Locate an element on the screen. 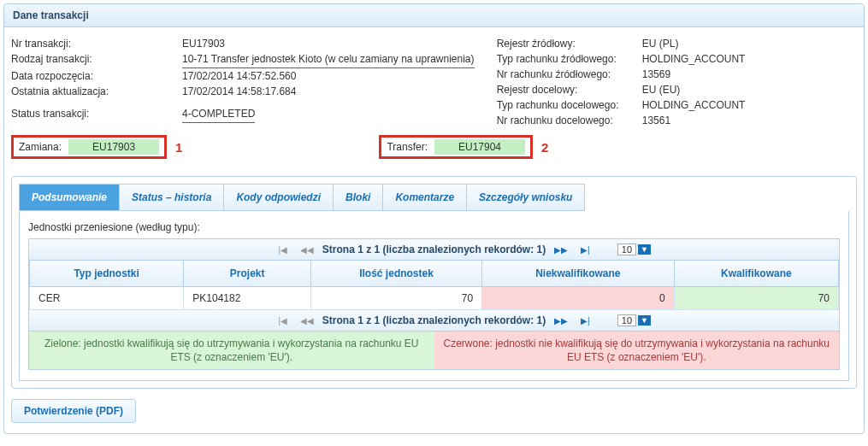  callout-1: 1 is located at coordinates (179, 147).